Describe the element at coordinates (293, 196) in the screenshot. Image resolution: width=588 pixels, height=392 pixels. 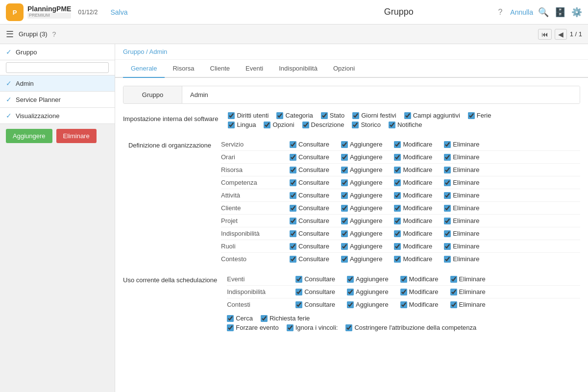
I see `cb-attivita-consultare` at that location.